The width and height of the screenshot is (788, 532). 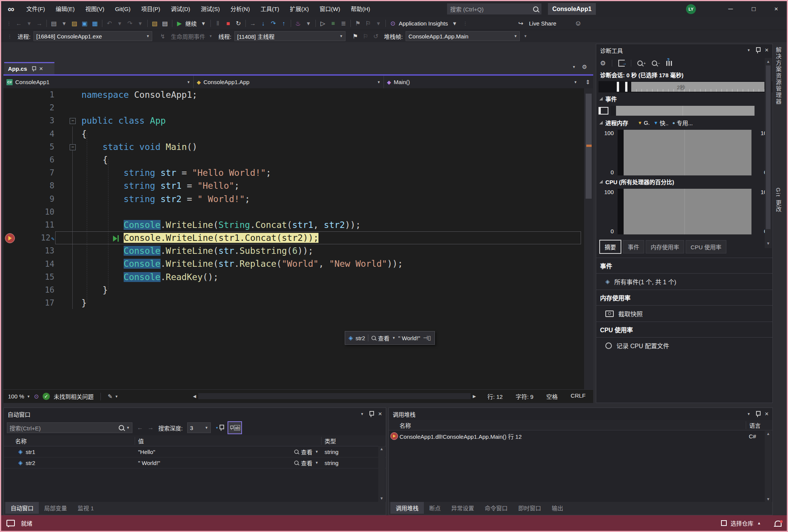 What do you see at coordinates (84, 134) in the screenshot?
I see `code-text: {` at bounding box center [84, 134].